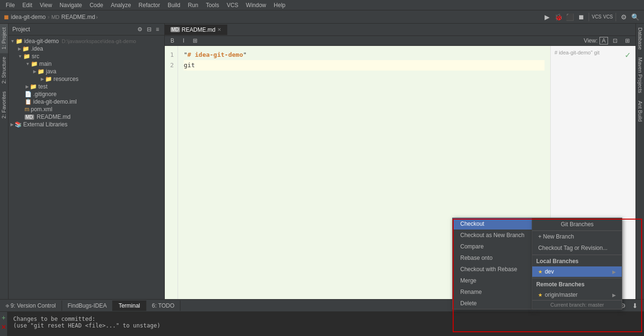 This screenshot has height=336, width=644. I want to click on main-folder-icon: 📁, so click(34, 64).